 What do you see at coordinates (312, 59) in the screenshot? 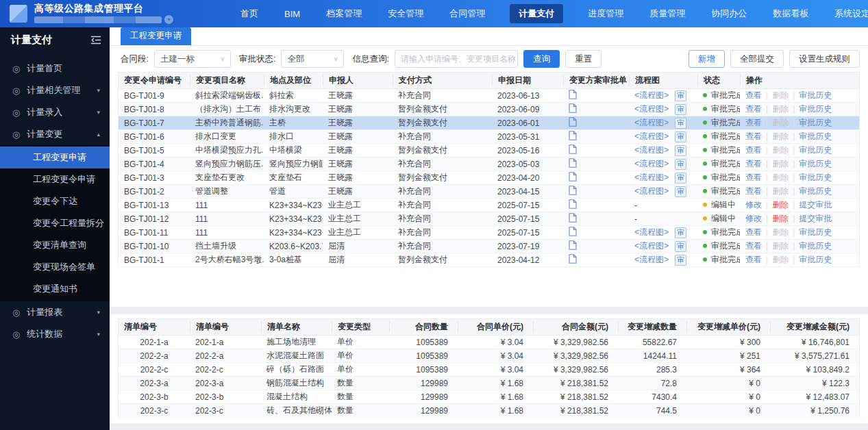
I see `approval-status-select: 全部∨` at bounding box center [312, 59].